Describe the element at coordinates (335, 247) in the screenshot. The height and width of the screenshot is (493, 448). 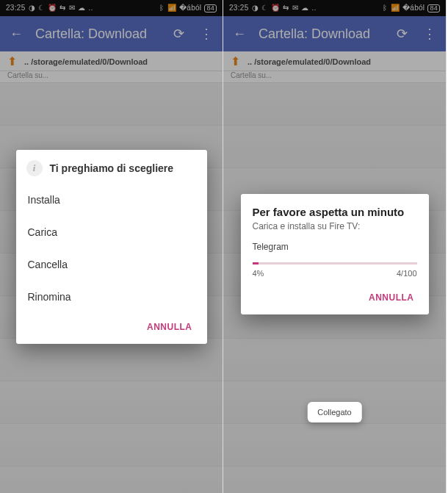
I see `progress-item-name: Telegram` at that location.